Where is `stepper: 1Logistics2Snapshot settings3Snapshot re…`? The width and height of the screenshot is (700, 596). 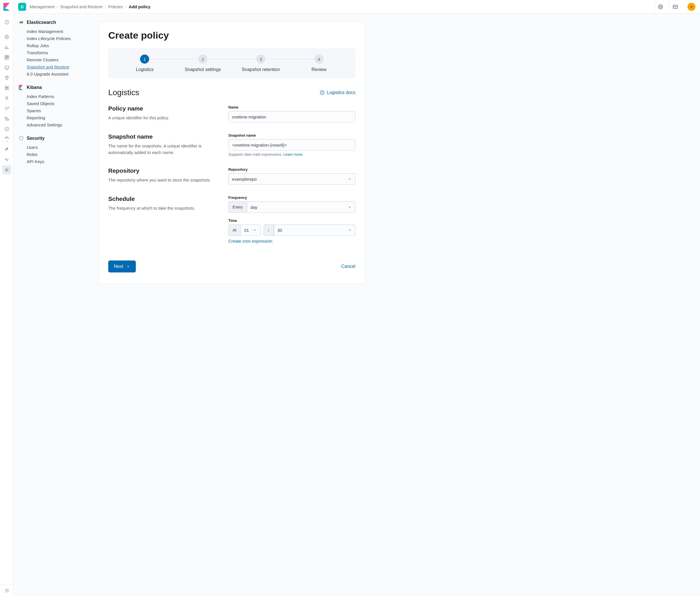 stepper: 1Logistics2Snapshot settings3Snapshot re… is located at coordinates (232, 64).